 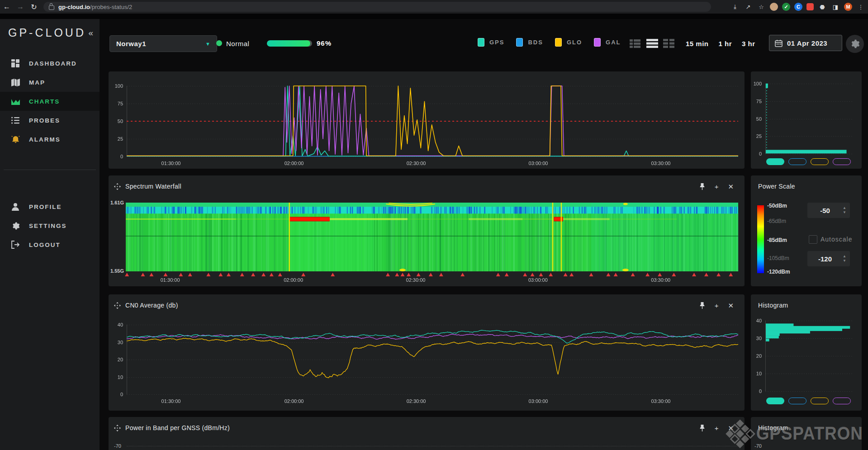 What do you see at coordinates (825, 211) in the screenshot?
I see `max-power-value: -50` at bounding box center [825, 211].